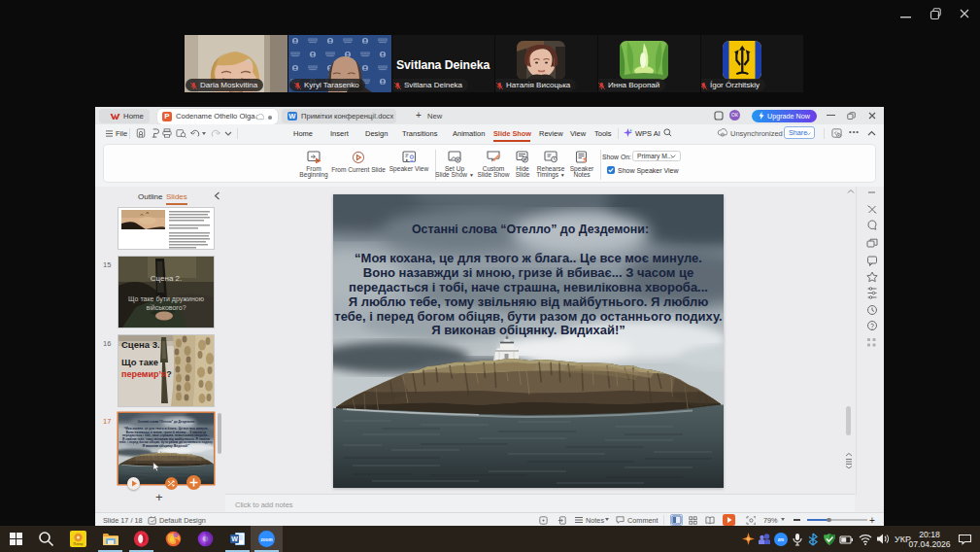 Image resolution: width=980 pixels, height=552 pixels. What do you see at coordinates (79, 544) in the screenshot?
I see `svg-text: Плеер` at bounding box center [79, 544].